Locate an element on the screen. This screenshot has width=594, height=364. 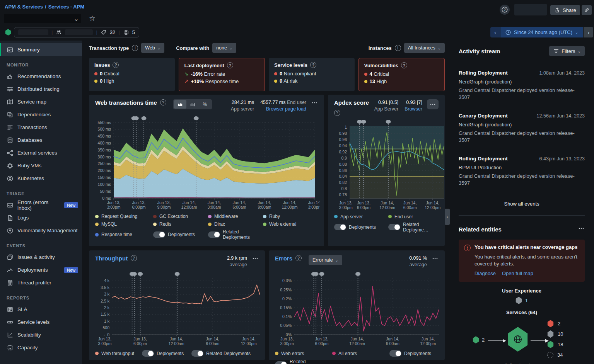
summary-card-service-levels: Service levels?0 Non-compliant0 At risk is located at coordinates (312, 75).